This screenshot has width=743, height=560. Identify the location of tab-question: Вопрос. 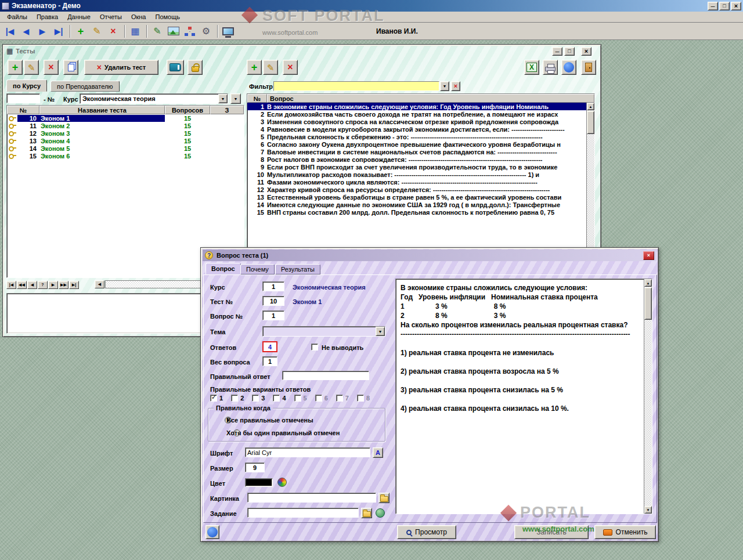
(223, 269).